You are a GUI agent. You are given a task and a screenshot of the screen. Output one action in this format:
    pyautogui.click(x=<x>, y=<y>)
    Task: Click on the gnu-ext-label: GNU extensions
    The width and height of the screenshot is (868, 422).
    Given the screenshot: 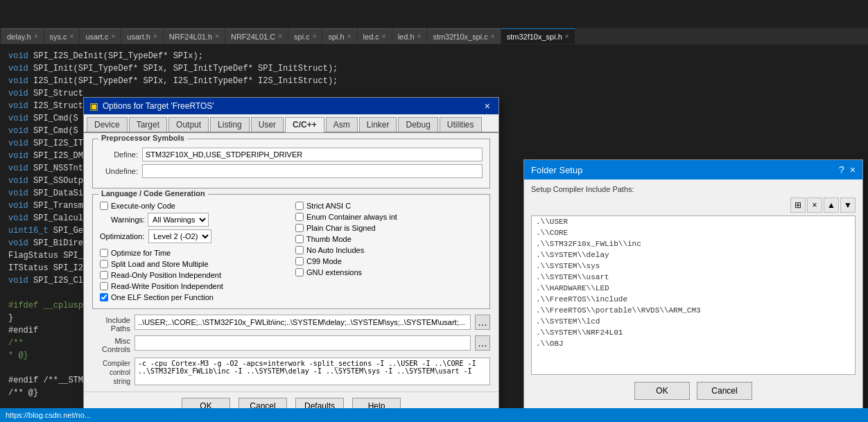 What is the action you would take?
    pyautogui.click(x=334, y=272)
    